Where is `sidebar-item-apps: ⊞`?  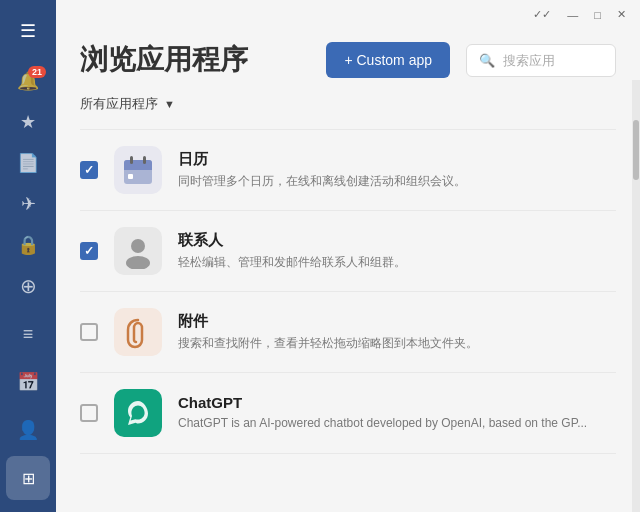
sidebar-item-apps: ⊞ is located at coordinates (28, 478).